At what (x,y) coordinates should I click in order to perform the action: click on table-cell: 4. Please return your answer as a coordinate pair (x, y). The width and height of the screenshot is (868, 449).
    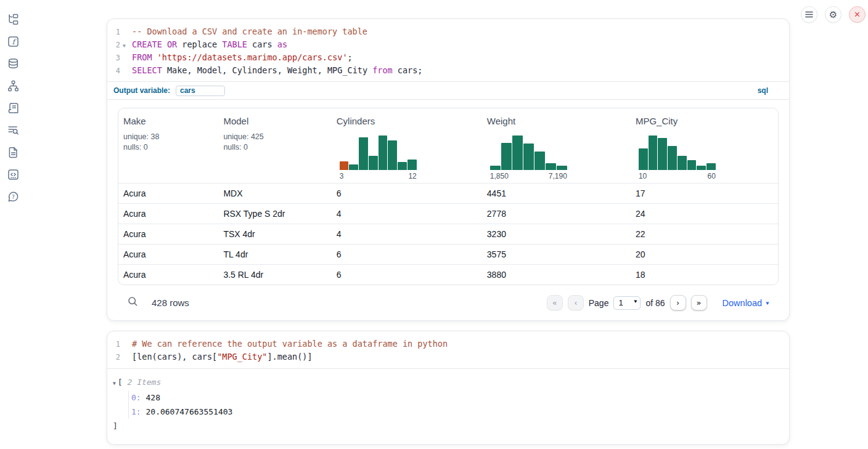
    Looking at the image, I should click on (407, 214).